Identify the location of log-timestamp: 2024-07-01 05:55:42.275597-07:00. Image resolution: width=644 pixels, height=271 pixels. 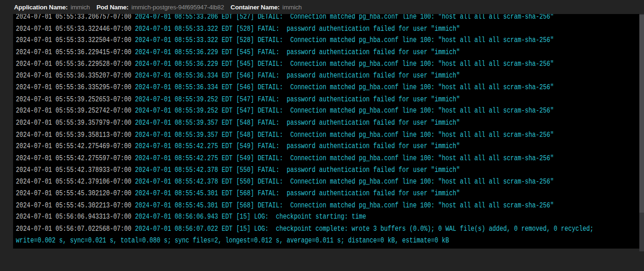
(74, 158).